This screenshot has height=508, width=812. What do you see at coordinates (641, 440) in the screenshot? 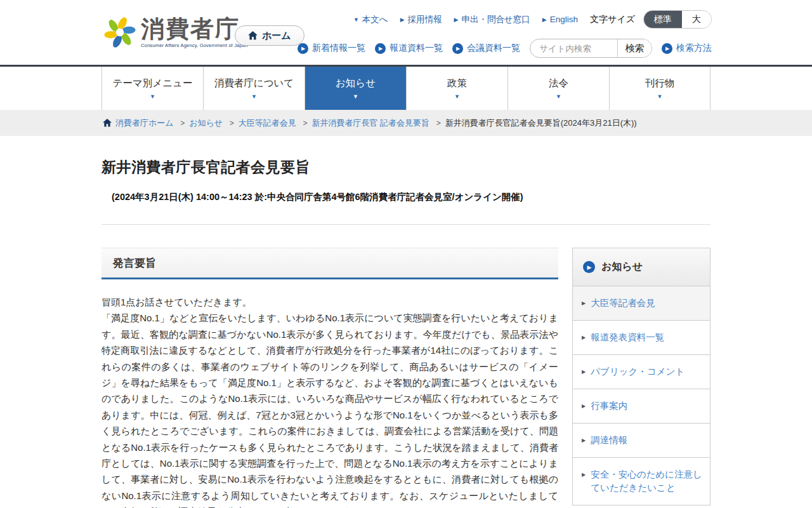
I see `sidebar-item: ▶ 調達情報` at bounding box center [641, 440].